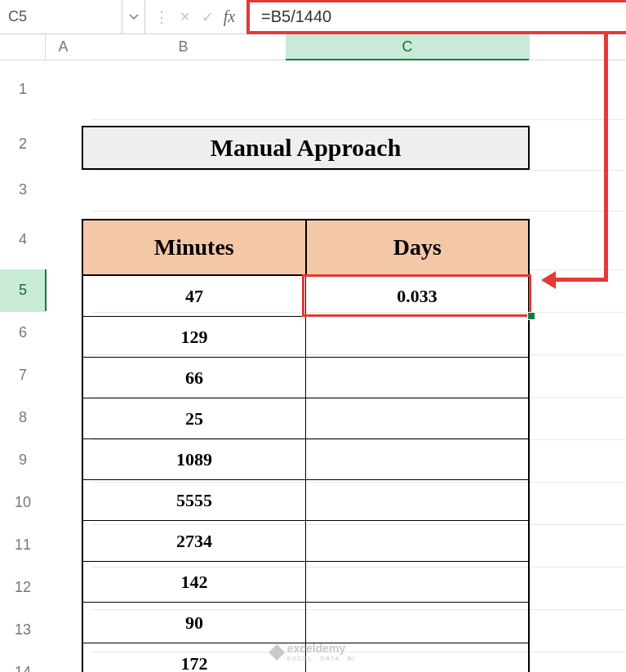 This screenshot has height=672, width=626. I want to click on watermark: exceldemy EXCEL · DATA · BI, so click(313, 652).